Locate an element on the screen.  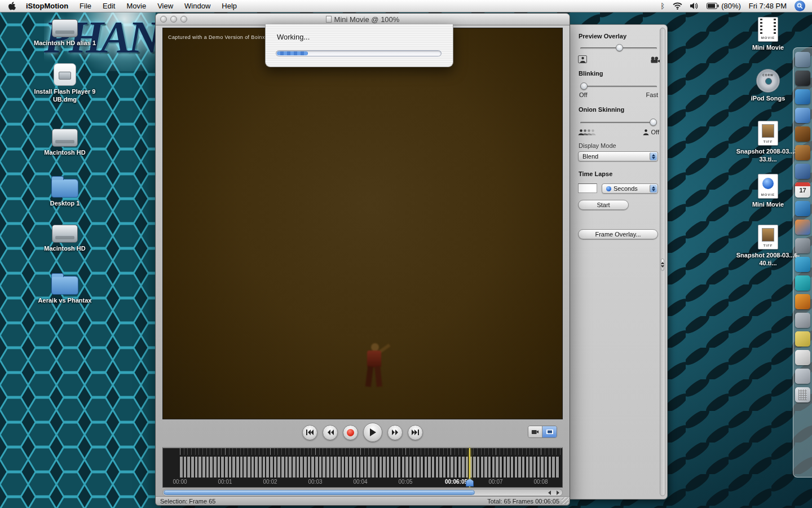
menu-view: View is located at coordinates (165, 6).